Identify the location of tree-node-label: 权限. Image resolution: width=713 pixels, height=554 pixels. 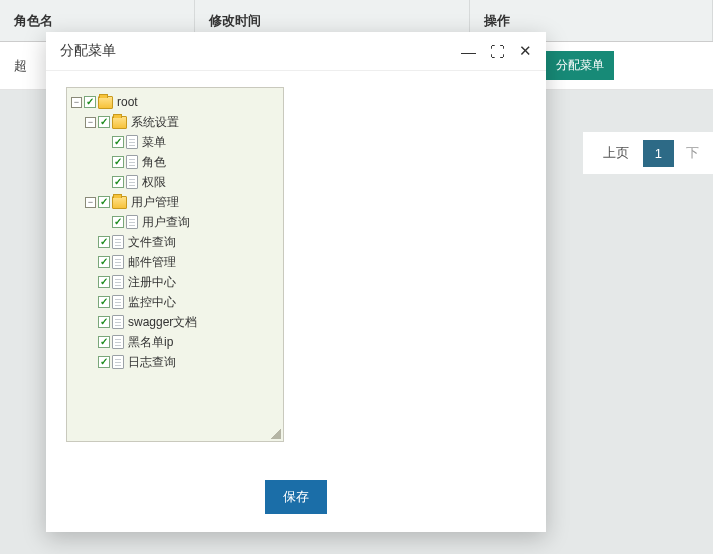
(153, 182).